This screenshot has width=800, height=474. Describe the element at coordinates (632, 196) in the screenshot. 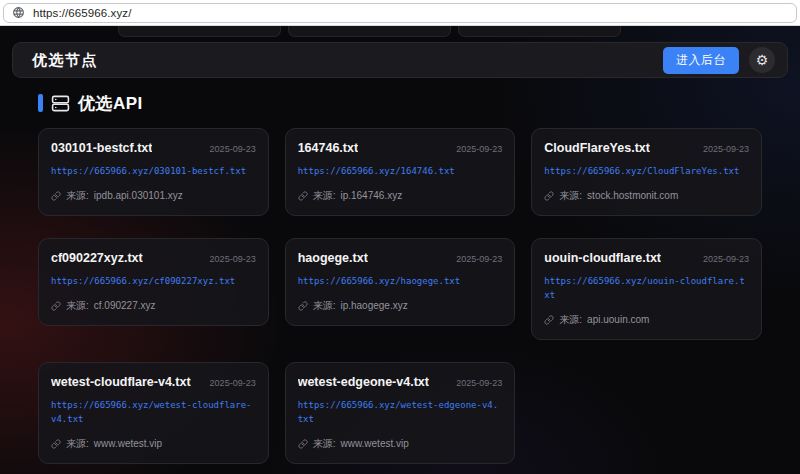

I see `card-source-value: stock.hostmonit.com` at that location.